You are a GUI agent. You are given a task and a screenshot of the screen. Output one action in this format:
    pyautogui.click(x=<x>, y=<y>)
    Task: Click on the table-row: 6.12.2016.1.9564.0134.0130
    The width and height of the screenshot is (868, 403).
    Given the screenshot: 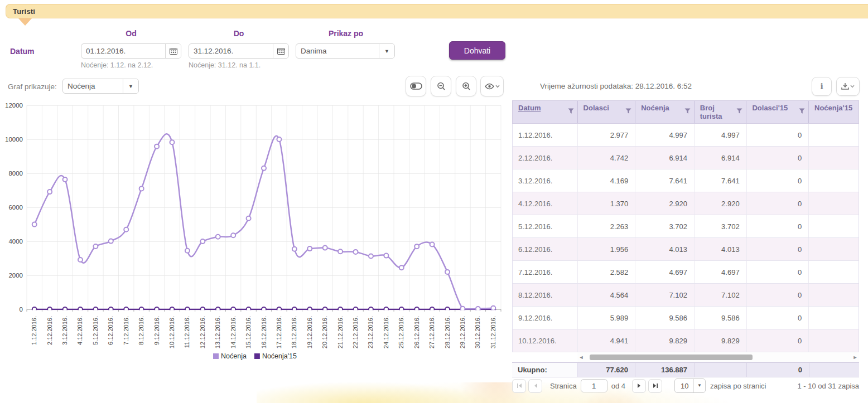 What is the action you would take?
    pyautogui.click(x=686, y=250)
    